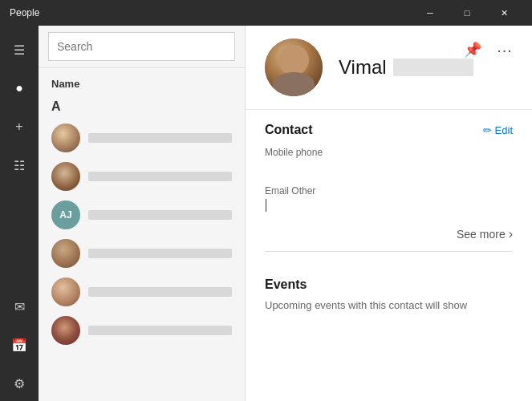  I want to click on see-more-label: See more, so click(481, 234).